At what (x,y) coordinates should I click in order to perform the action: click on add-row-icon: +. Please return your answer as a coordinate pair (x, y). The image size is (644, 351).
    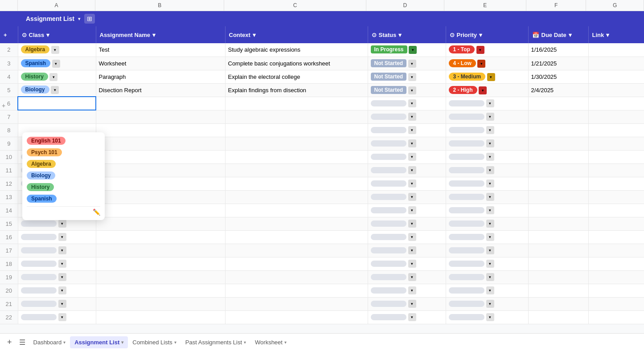
    Looking at the image, I should click on (5, 35).